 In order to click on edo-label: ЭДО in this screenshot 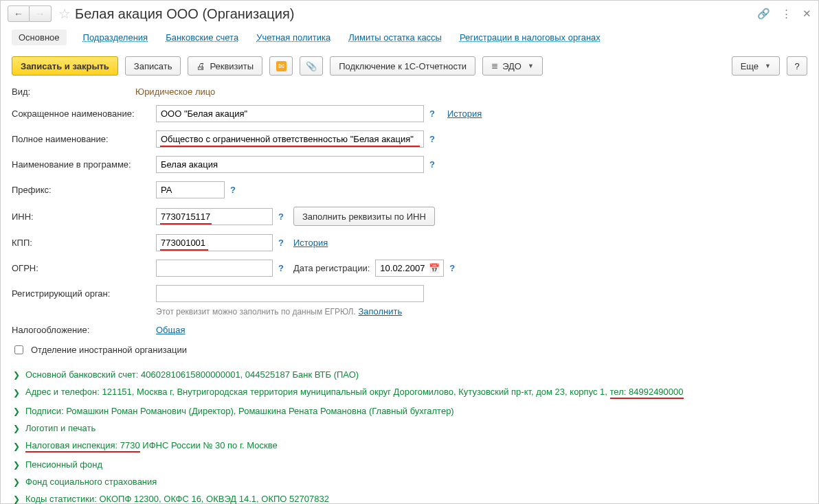, I will do `click(512, 66)`.